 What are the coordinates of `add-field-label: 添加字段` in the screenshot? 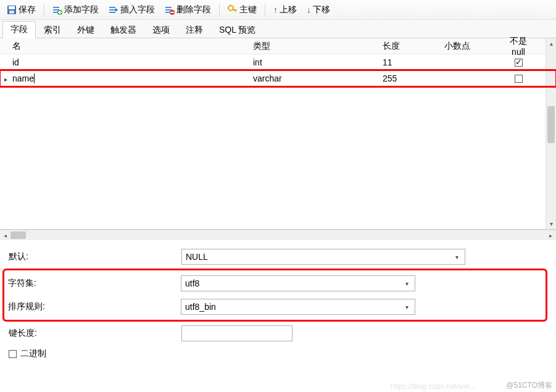 It's located at (81, 10).